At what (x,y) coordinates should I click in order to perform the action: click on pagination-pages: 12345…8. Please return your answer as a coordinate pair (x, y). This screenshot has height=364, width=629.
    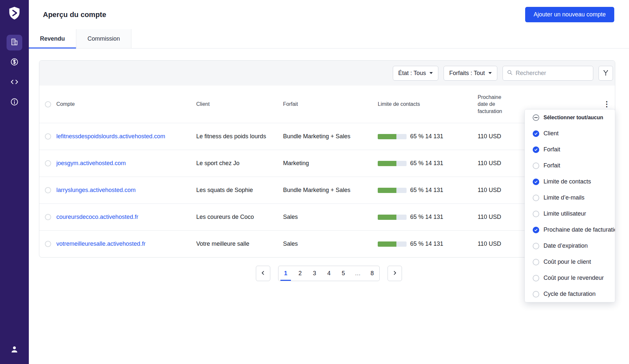
    Looking at the image, I should click on (329, 273).